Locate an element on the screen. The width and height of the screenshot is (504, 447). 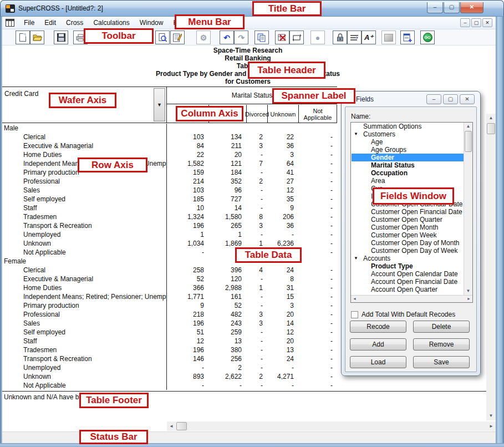
horizontal-scroll-thumb is located at coordinates (182, 426).